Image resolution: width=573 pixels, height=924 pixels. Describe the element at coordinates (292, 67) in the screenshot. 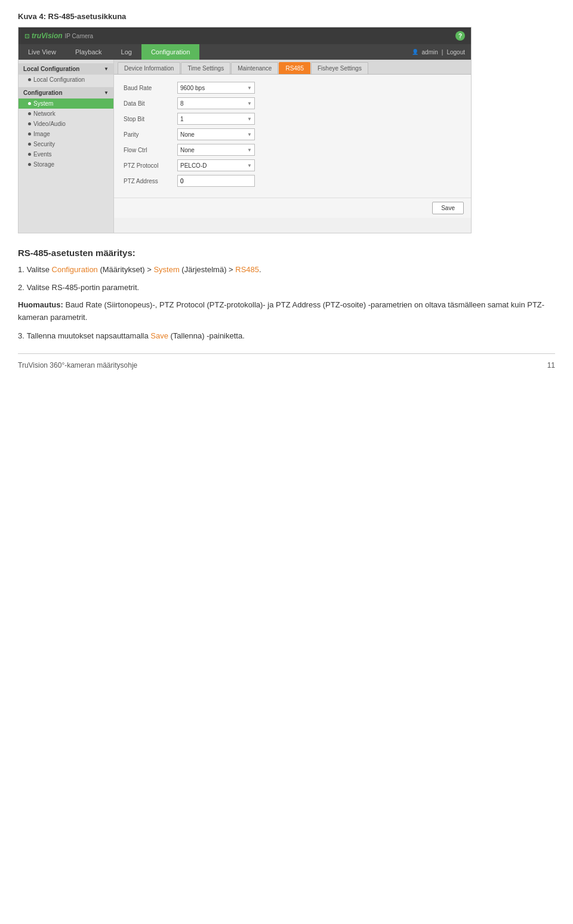

I see `cam-subtabs: Device Information Time Settings Mainten…` at that location.